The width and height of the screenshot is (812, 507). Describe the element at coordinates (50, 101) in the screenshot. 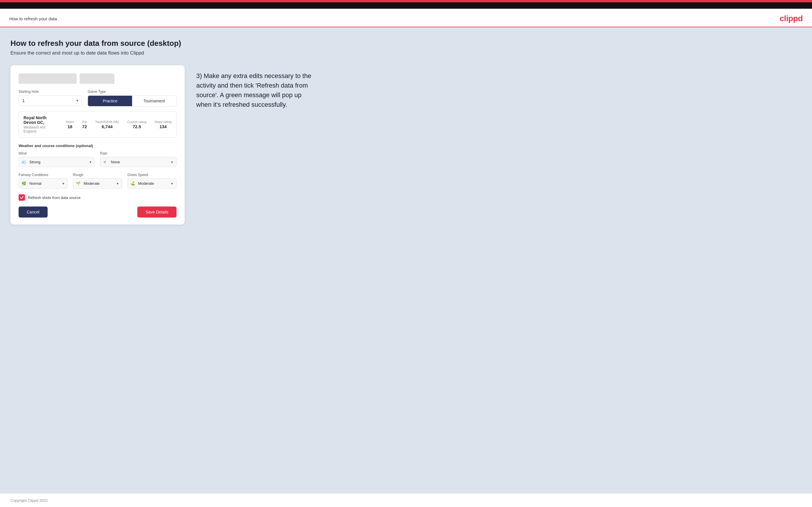

I see `starting-hole-select: 1 10` at that location.